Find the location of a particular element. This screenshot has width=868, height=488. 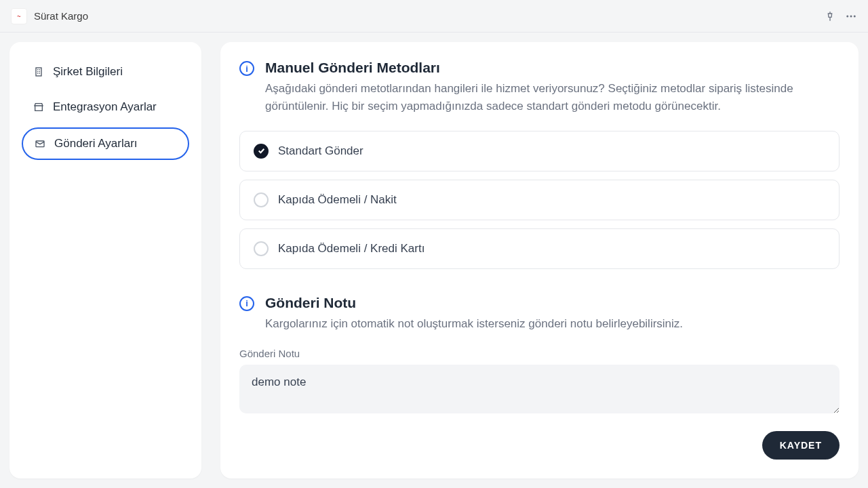

shipping-option-standard: Standart Gönder is located at coordinates (540, 151).